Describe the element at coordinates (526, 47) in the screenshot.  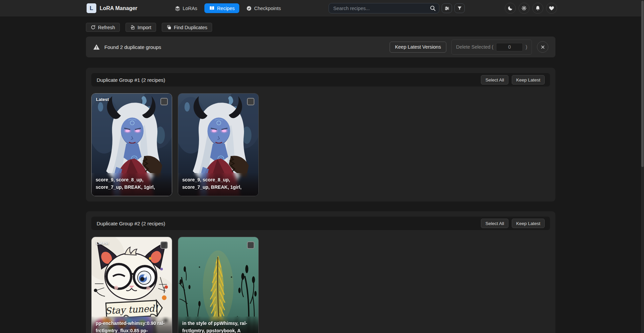
I see `delete-selected-suffix: )` at that location.